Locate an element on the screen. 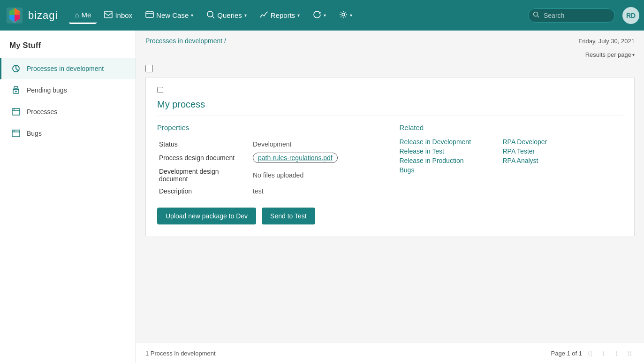 This screenshot has height=363, width=644. results-per-page-control: Results per page ▾ is located at coordinates (610, 54).